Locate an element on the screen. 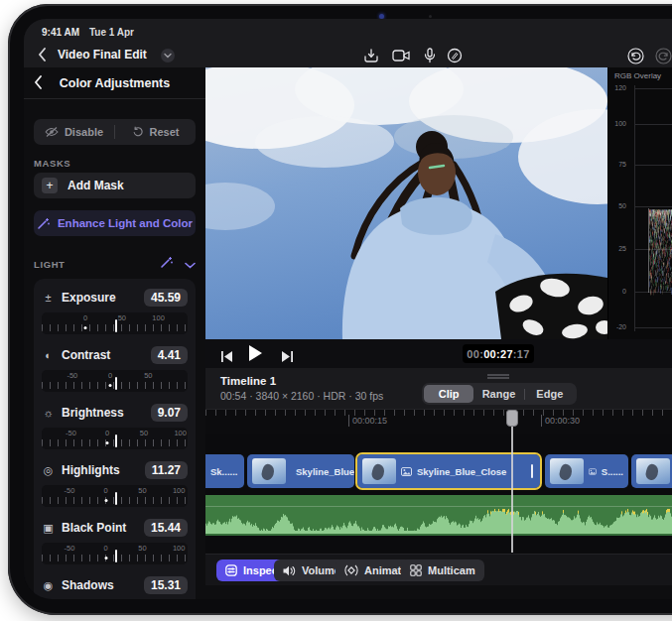  mode-edge: Edge is located at coordinates (550, 394).